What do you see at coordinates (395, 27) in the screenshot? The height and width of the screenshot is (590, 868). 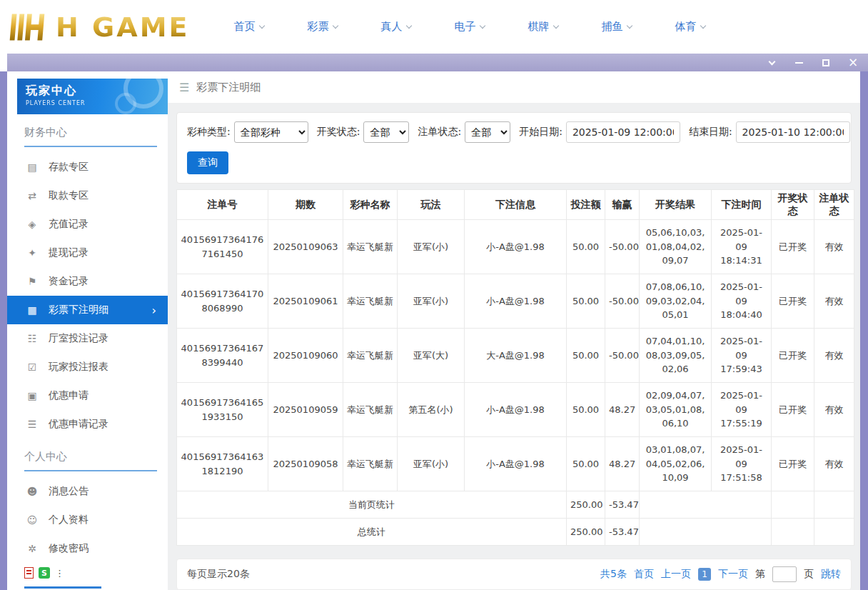 I see `nav-item-live: 真人` at bounding box center [395, 27].